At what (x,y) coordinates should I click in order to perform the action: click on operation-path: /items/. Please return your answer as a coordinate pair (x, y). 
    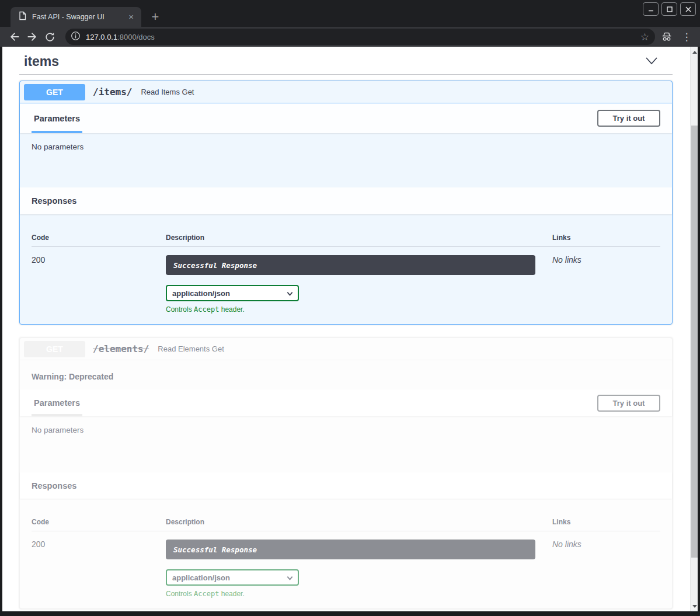
    Looking at the image, I should click on (112, 92).